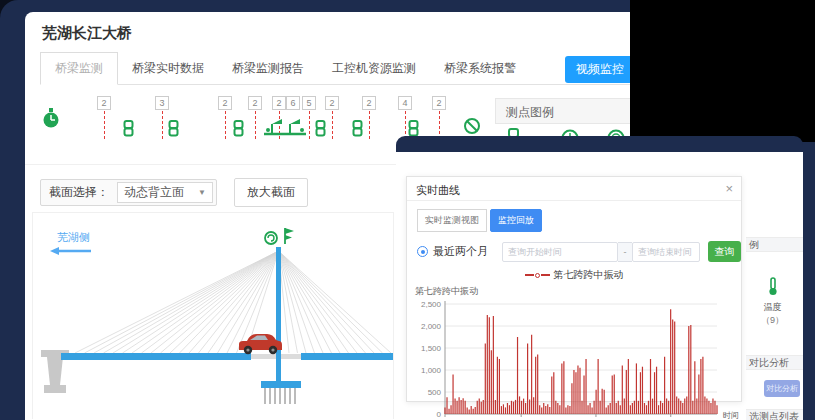  What do you see at coordinates (87, 34) in the screenshot?
I see `page-title: 芜湖长江大桥` at bounding box center [87, 34].